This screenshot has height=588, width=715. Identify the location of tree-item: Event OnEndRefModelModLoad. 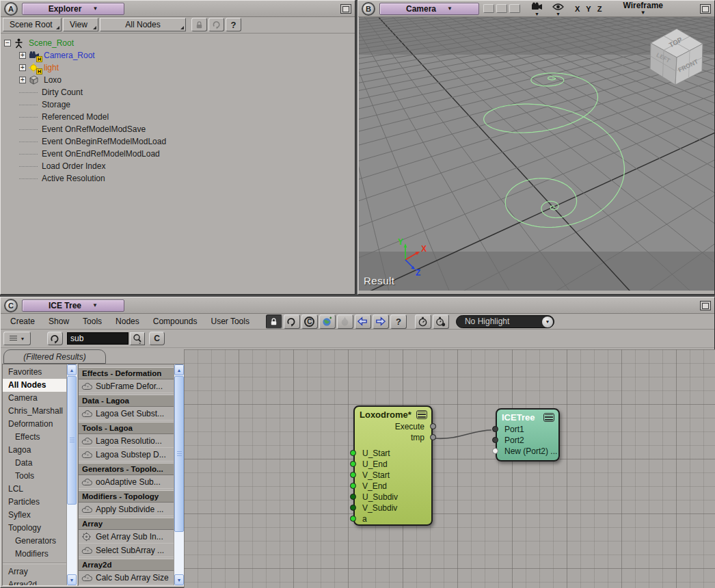
(178, 154).